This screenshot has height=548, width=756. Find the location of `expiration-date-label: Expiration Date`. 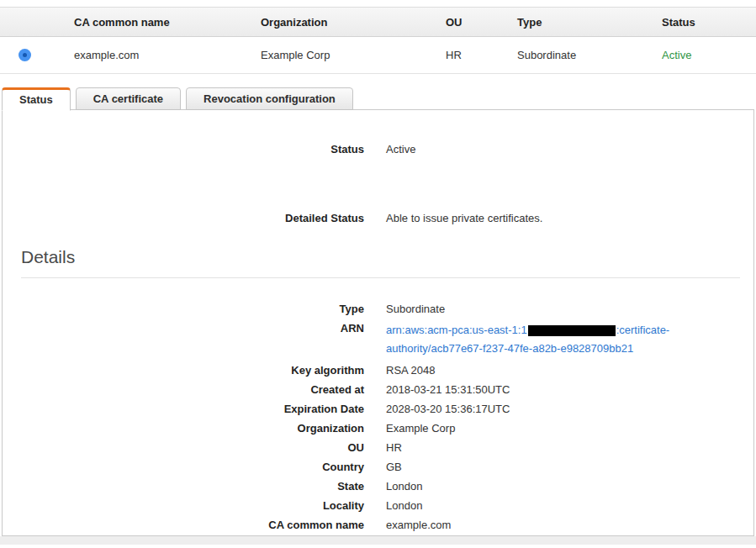

expiration-date-label: Expiration Date is located at coordinates (183, 408).